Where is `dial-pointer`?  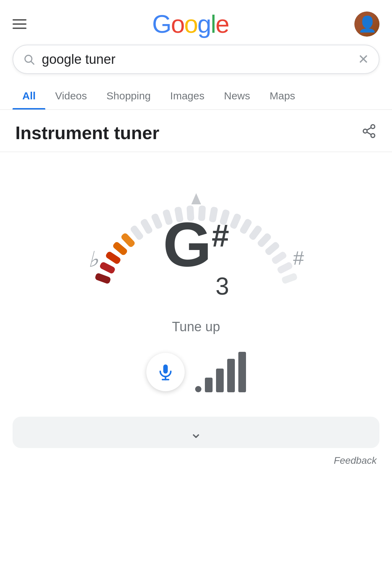
dial-pointer is located at coordinates (196, 199).